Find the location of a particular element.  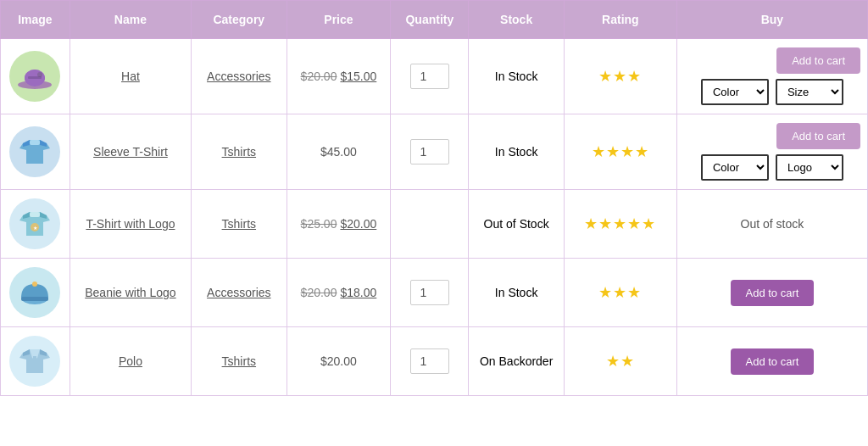

col-header-image: Image is located at coordinates (36, 20).